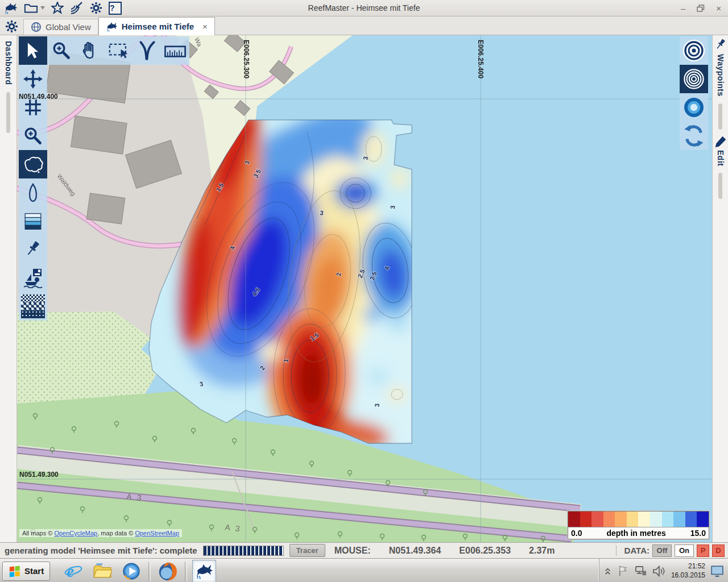 The height and width of the screenshot is (582, 728). Describe the element at coordinates (77, 8) in the screenshot. I see `import-sonar-button` at that location.